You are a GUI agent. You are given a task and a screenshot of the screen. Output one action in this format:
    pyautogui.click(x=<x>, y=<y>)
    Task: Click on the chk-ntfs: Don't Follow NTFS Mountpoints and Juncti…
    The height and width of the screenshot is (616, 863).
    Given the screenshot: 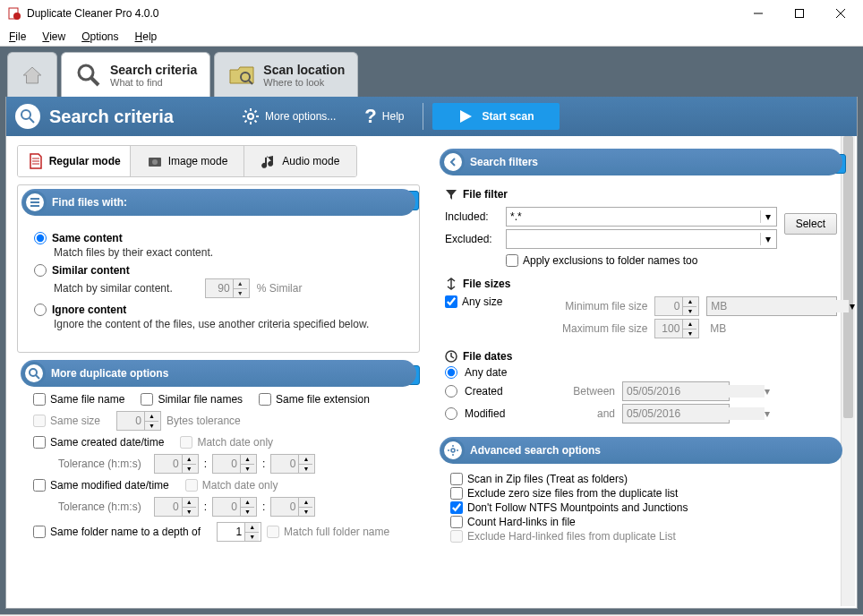 What is the action you would take?
    pyautogui.click(x=569, y=508)
    